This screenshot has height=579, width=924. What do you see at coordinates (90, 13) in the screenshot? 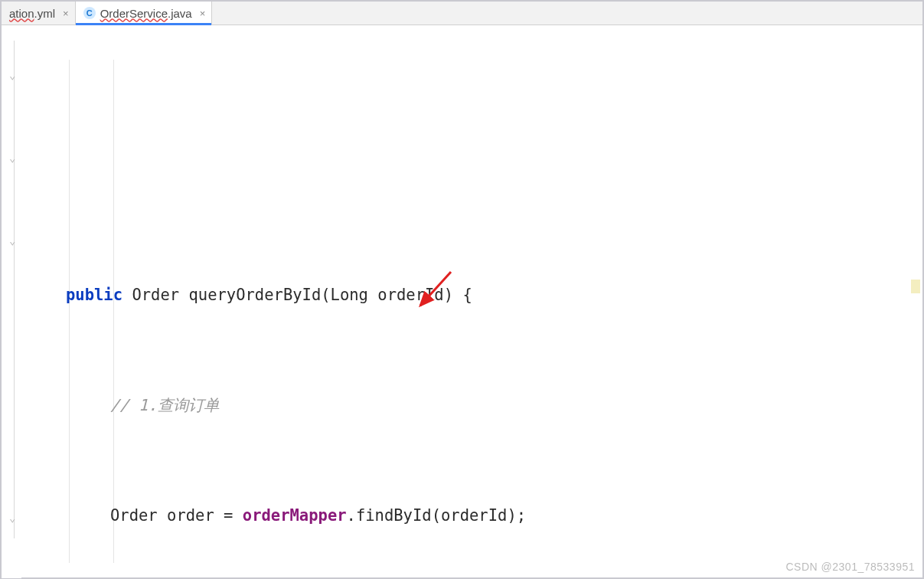
I see `java-class-icon: C` at bounding box center [90, 13].